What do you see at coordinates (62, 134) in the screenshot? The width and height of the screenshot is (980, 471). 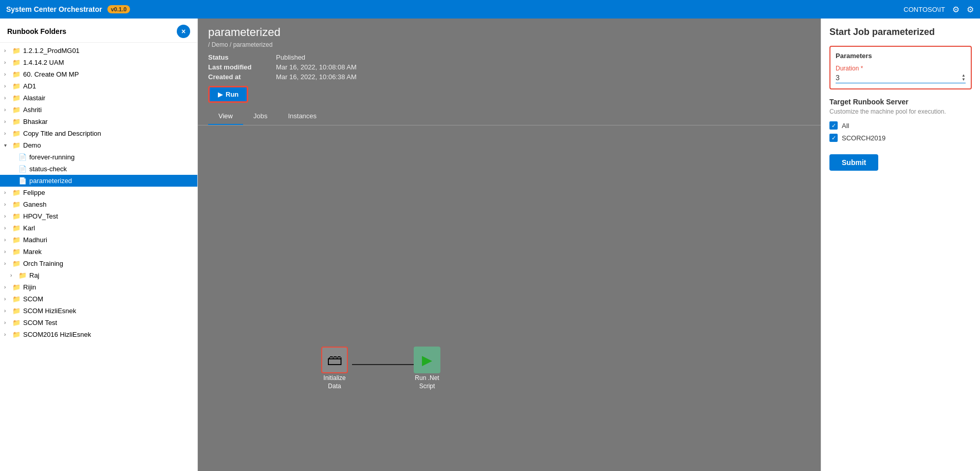 I see `sidebar-item-label: Copy Title and Description` at bounding box center [62, 134].